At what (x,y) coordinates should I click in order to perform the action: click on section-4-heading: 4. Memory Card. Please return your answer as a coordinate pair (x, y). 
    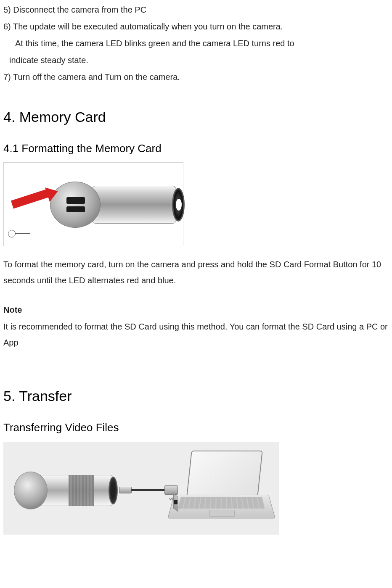
    Looking at the image, I should click on (196, 117).